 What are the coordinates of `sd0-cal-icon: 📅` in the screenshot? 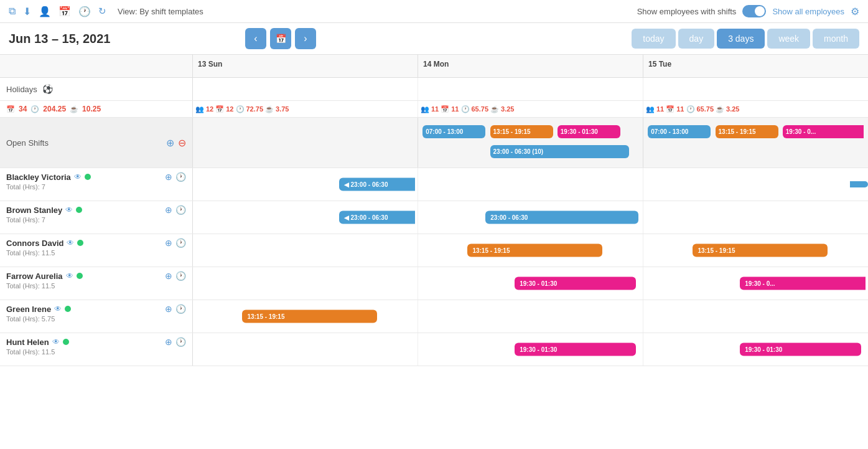 It's located at (220, 110).